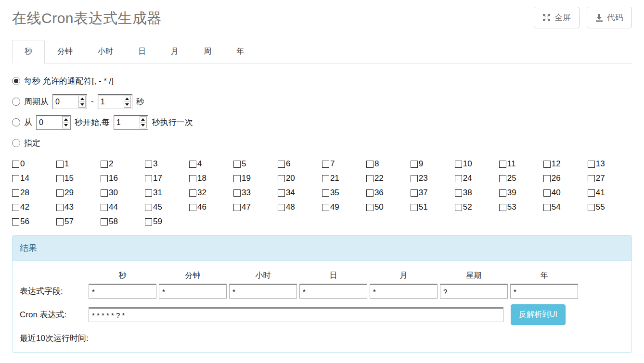  I want to click on second-checkbox-cell: 47, so click(256, 207).